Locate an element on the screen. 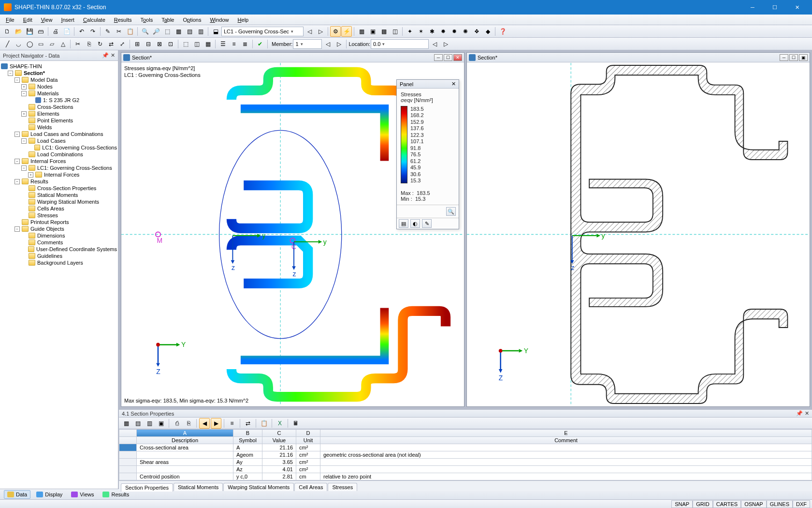  draw-icon: △ is located at coordinates (63, 44).